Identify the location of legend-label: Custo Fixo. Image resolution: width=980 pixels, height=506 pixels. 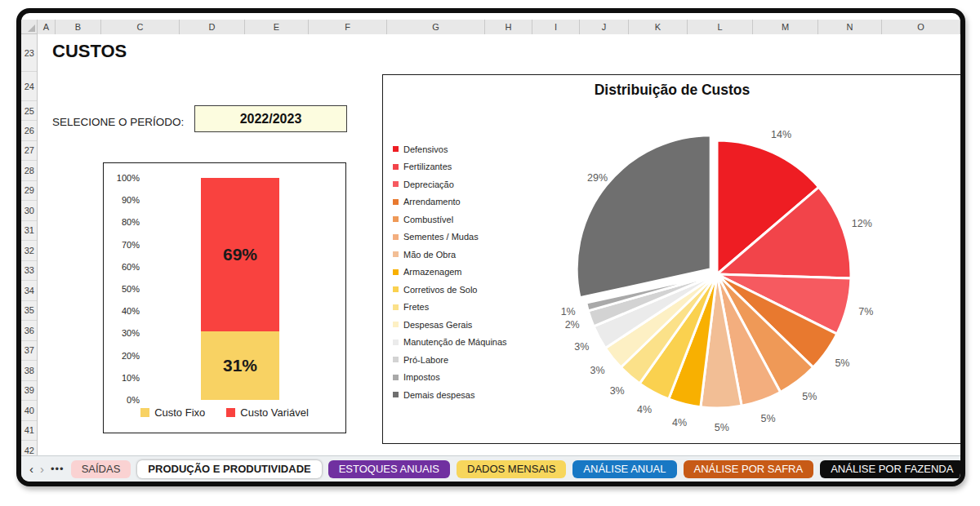
(180, 413).